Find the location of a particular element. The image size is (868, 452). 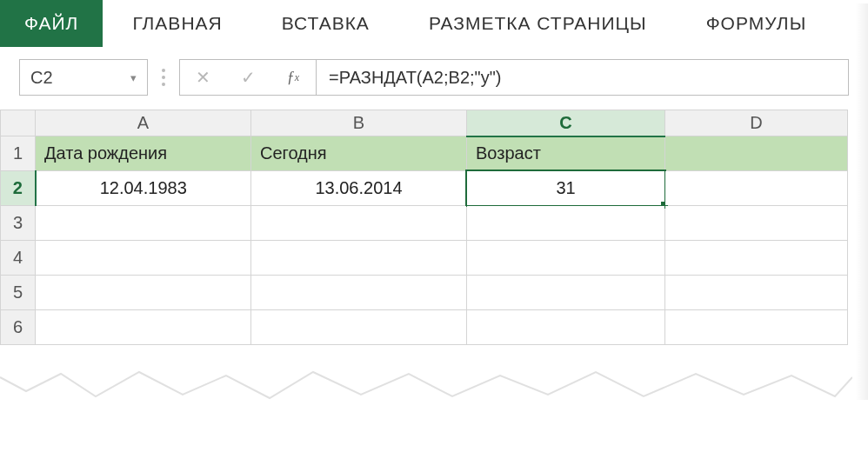

cell-C2: 31 is located at coordinates (566, 189).